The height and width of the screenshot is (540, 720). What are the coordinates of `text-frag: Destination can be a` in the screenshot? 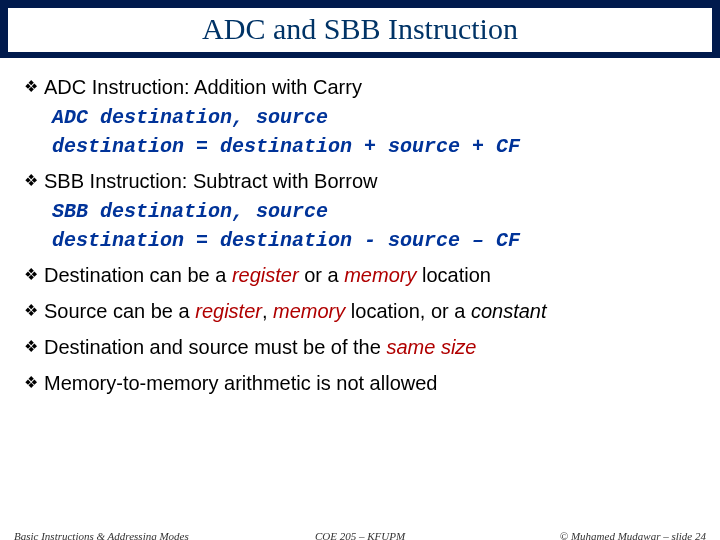 It's located at (138, 275).